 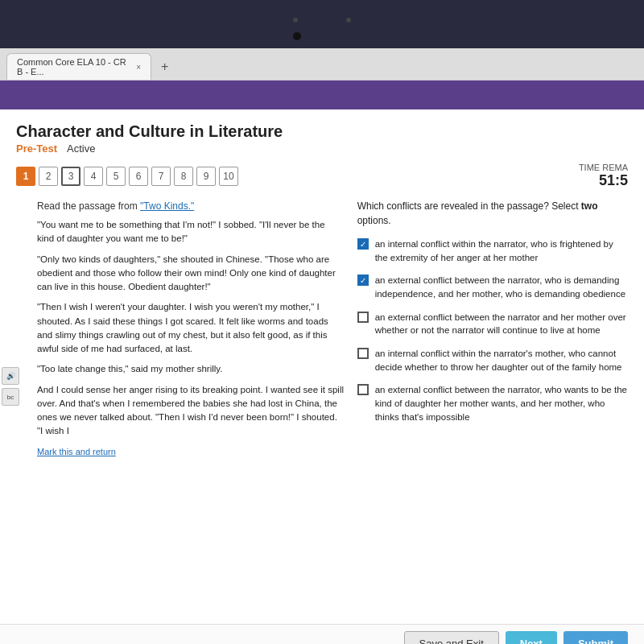 I want to click on camera, so click(x=297, y=36).